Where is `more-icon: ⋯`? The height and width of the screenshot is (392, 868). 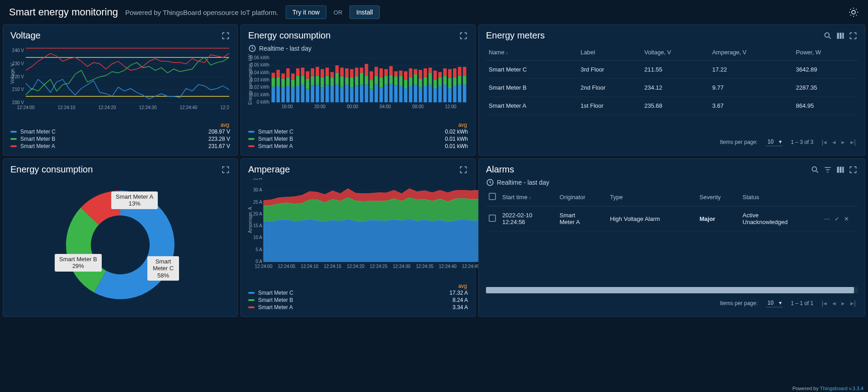 more-icon: ⋯ is located at coordinates (827, 219).